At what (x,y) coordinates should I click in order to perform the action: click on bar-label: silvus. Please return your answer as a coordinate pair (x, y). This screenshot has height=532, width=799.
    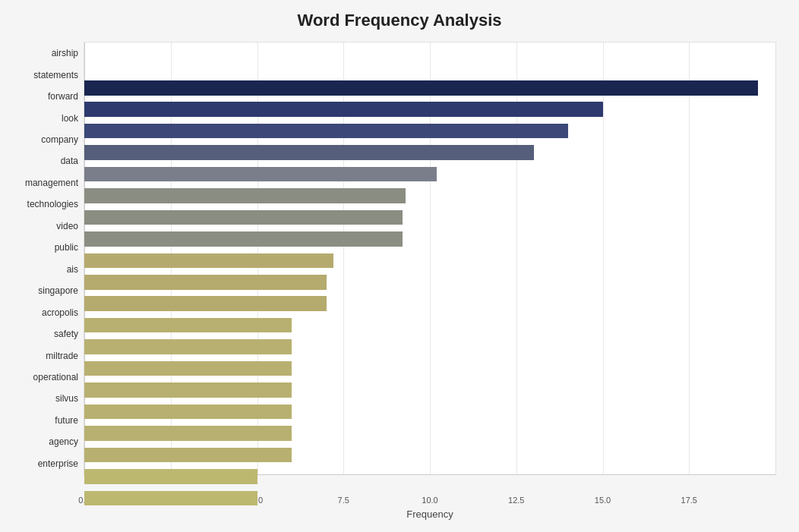
    Looking at the image, I should click on (39, 398).